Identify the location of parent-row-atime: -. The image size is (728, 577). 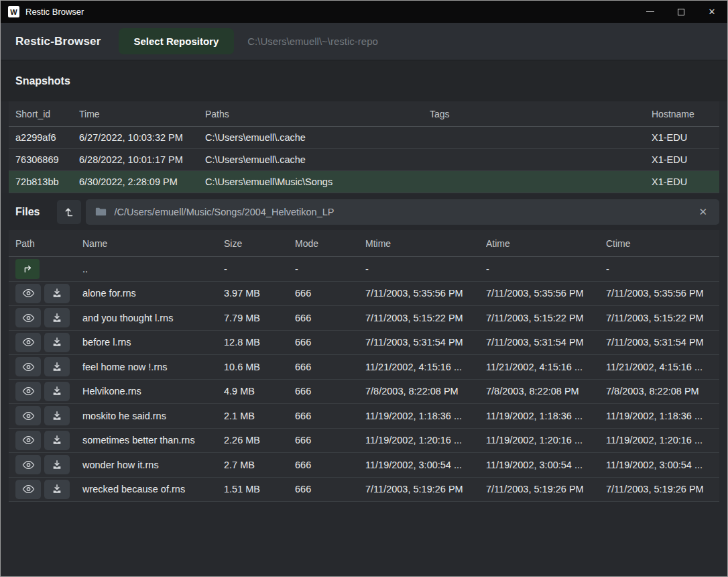
(546, 269).